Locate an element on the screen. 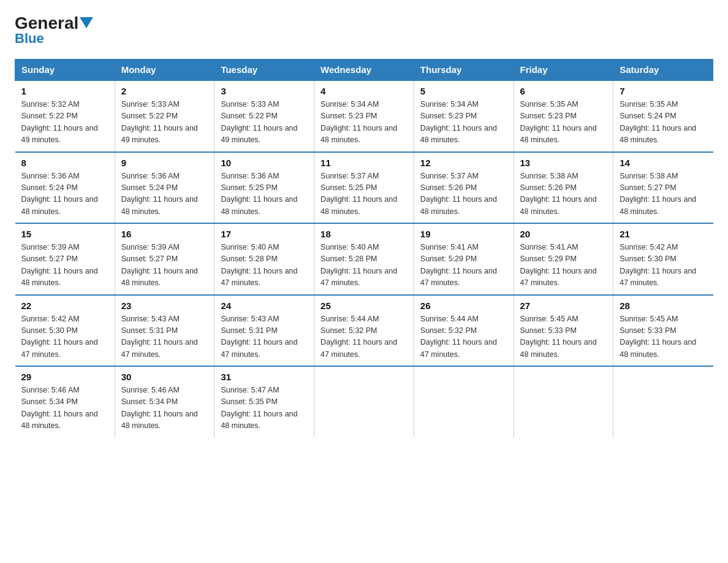 The image size is (728, 563). day-info: Sunrise: 5:35 AMSunset: 5:24 PMDaylight:… is located at coordinates (663, 123).